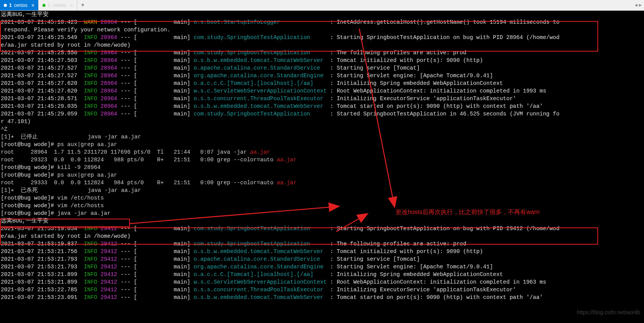 This screenshot has width=644, height=323. What do you see at coordinates (638, 5) in the screenshot?
I see `tab-nav: ◀ ▶` at bounding box center [638, 5].